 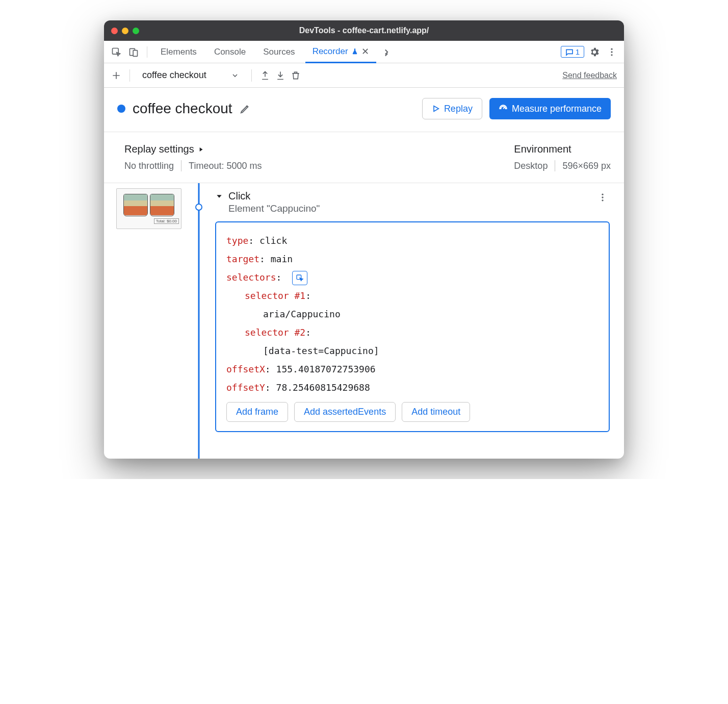 I want to click on timeout-value: Timeout: 5000 ms, so click(x=225, y=166).